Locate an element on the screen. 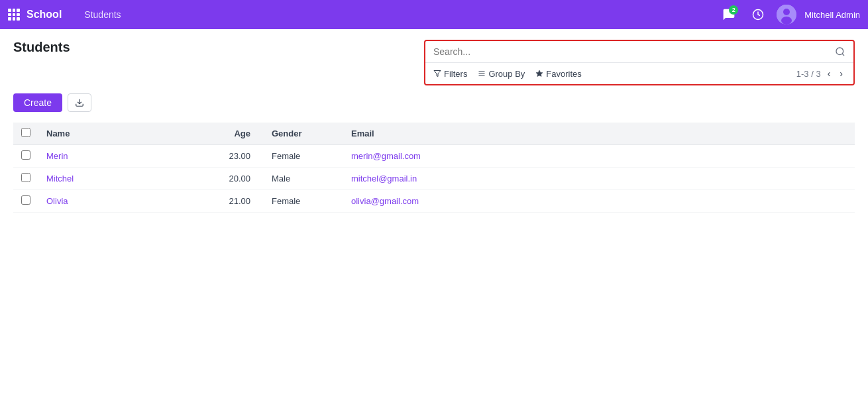  groupby-label: Group By is located at coordinates (506, 74).